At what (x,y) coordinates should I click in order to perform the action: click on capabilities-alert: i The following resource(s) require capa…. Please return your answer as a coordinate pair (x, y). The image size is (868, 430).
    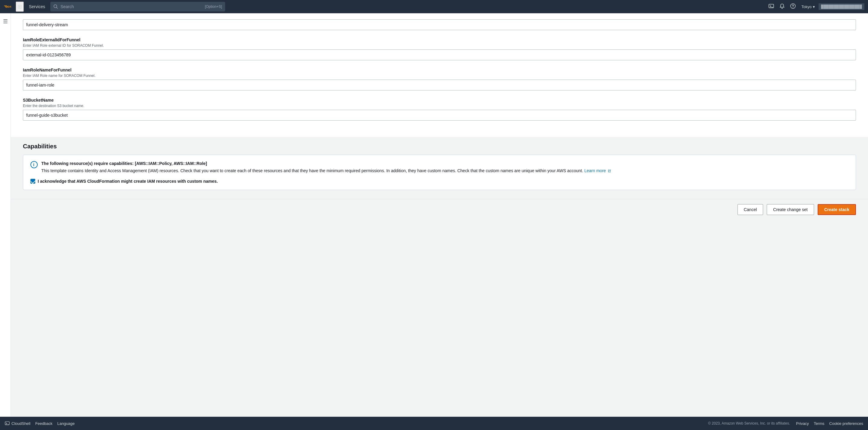
    Looking at the image, I should click on (439, 167).